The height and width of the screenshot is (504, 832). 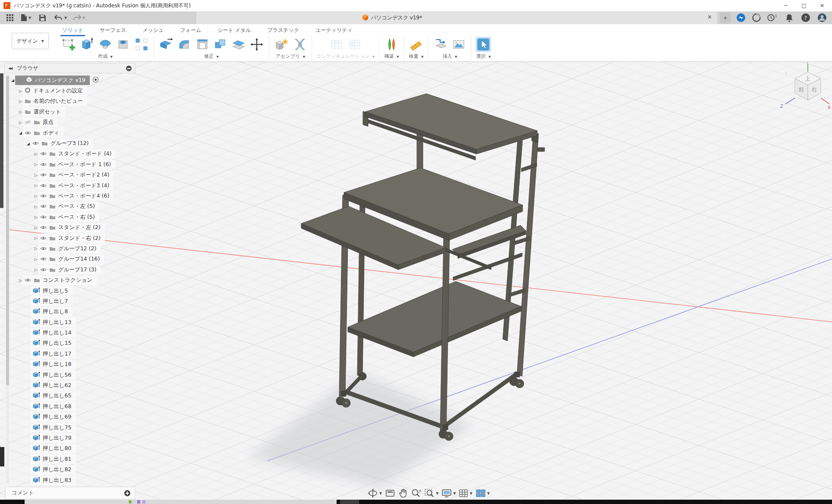 What do you see at coordinates (26, 18) in the screenshot?
I see `file-menu-icon: ▼` at bounding box center [26, 18].